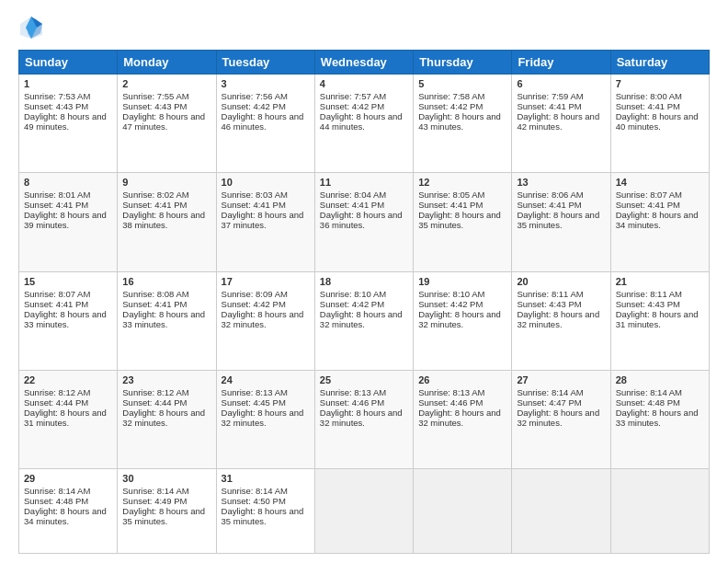 The image size is (728, 563). What do you see at coordinates (364, 380) in the screenshot?
I see `day-number: 25` at bounding box center [364, 380].